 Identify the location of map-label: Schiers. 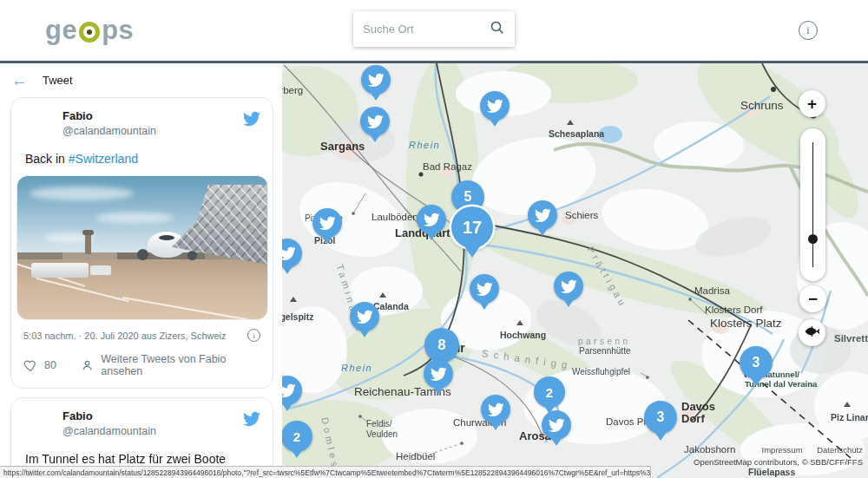
(582, 215).